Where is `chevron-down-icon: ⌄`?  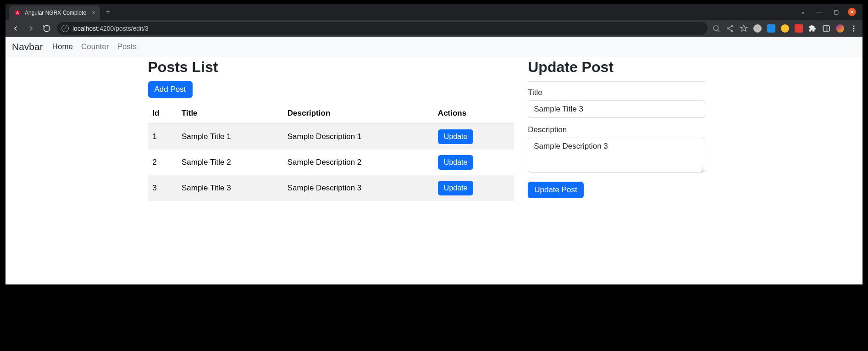
chevron-down-icon: ⌄ is located at coordinates (803, 12).